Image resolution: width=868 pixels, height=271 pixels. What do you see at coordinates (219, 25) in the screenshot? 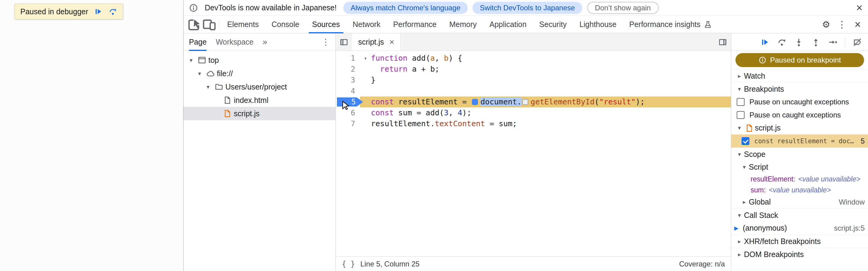
I see `toolbar-separator` at bounding box center [219, 25].